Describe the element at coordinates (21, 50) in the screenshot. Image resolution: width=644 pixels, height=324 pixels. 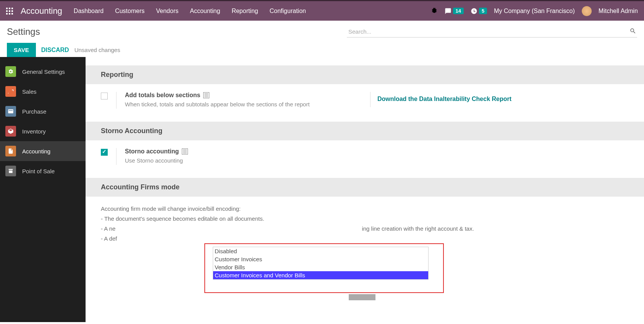
I see `save-button: SAVE` at that location.